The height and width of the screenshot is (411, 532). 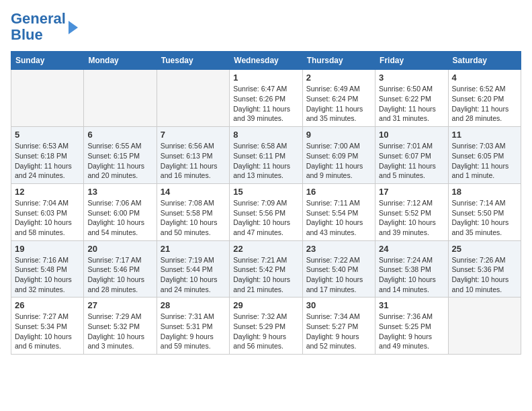 I want to click on calendar-day-25: 25Sunrise: 7:26 AM Sunset: 5:36 PM Dayli…, so click(x=484, y=269).